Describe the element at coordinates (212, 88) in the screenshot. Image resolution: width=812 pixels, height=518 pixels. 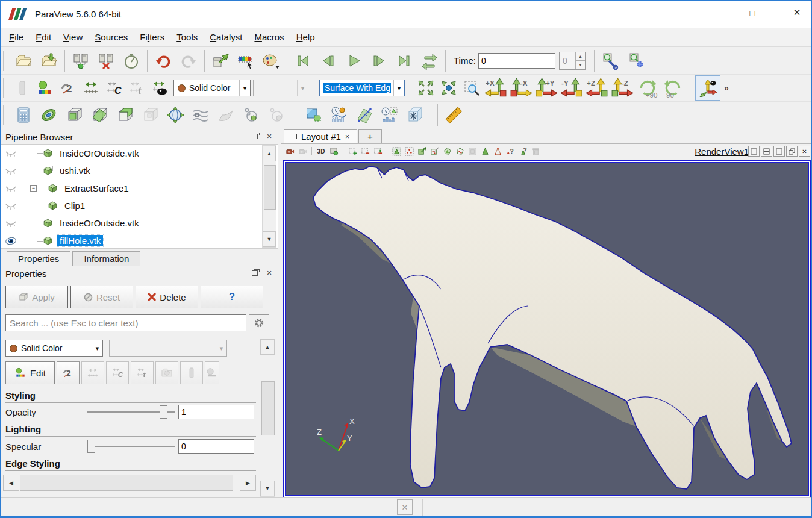
I see `color-by-combo: Solid Color ▾` at that location.